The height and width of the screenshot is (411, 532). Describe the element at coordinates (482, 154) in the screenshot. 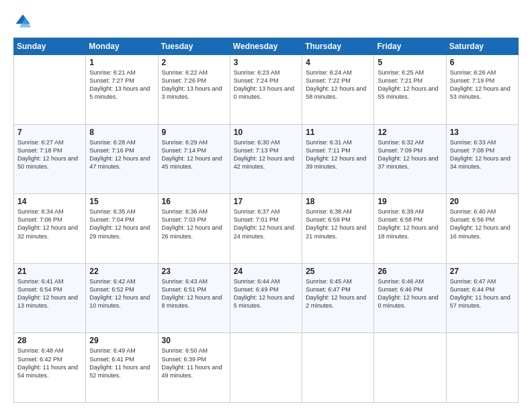

I see `cell-info: Sunrise: 6:33 AMSunset: 7:08 PMDaylight:…` at that location.